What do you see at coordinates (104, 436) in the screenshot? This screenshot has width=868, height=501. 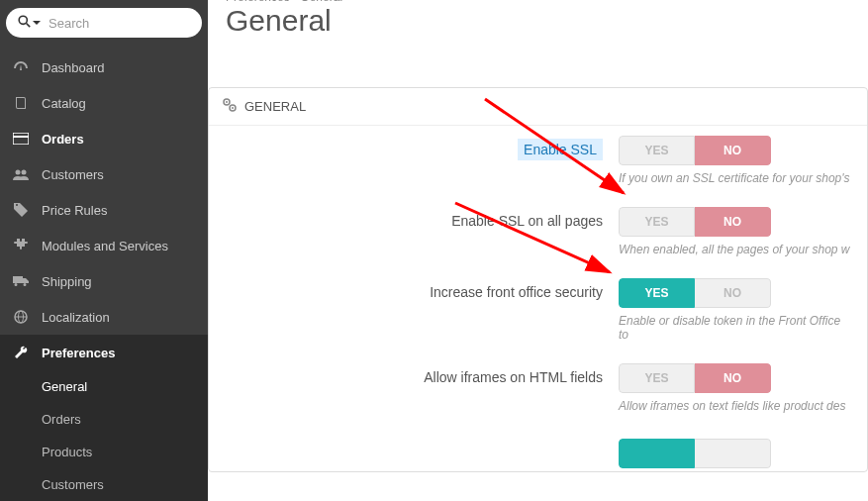 I see `subnav: General Orders Products Customers` at bounding box center [104, 436].